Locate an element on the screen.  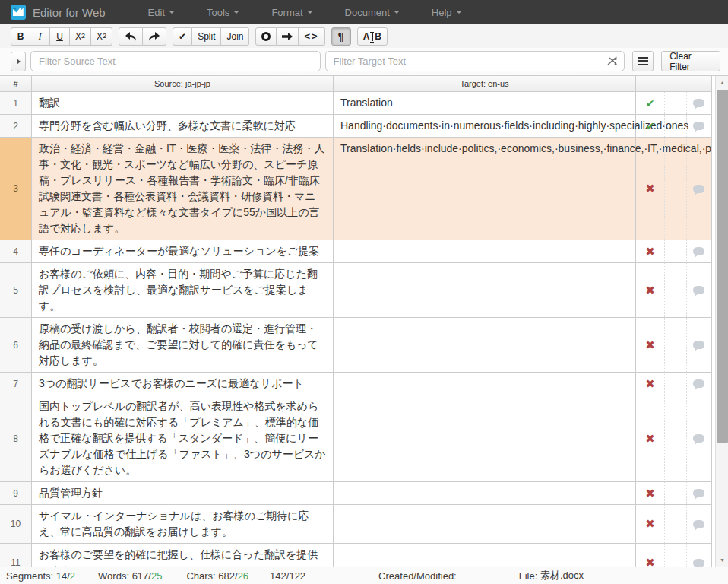
menu-document: Document is located at coordinates (372, 12).